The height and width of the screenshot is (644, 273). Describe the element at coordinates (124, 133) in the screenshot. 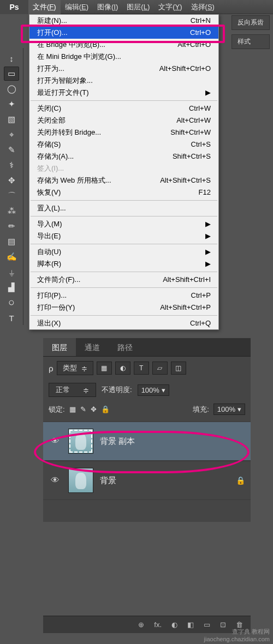

I see `menu-item: 关闭并转到 Bridge...Shift+Ctrl+W` at that location.